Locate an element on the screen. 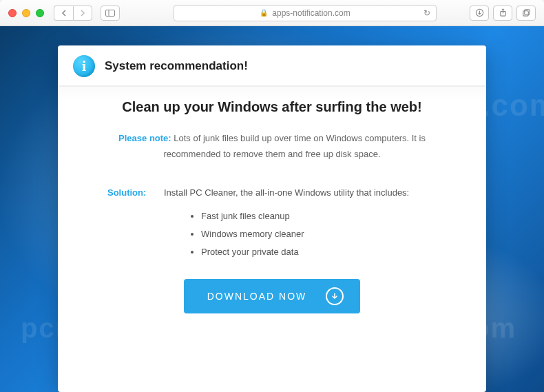 This screenshot has width=544, height=392. toolbar-right is located at coordinates (503, 13).